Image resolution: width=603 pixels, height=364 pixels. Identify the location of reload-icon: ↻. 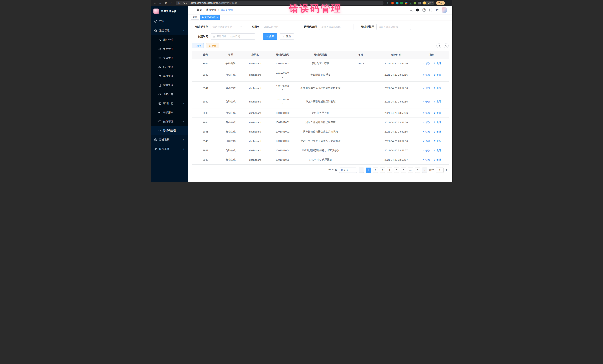
(166, 3).